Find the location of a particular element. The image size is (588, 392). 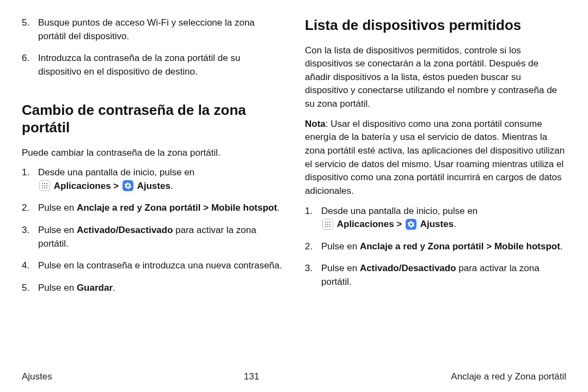

heading-allowed-devices: Lista de dispositivos permitidos is located at coordinates (436, 25).